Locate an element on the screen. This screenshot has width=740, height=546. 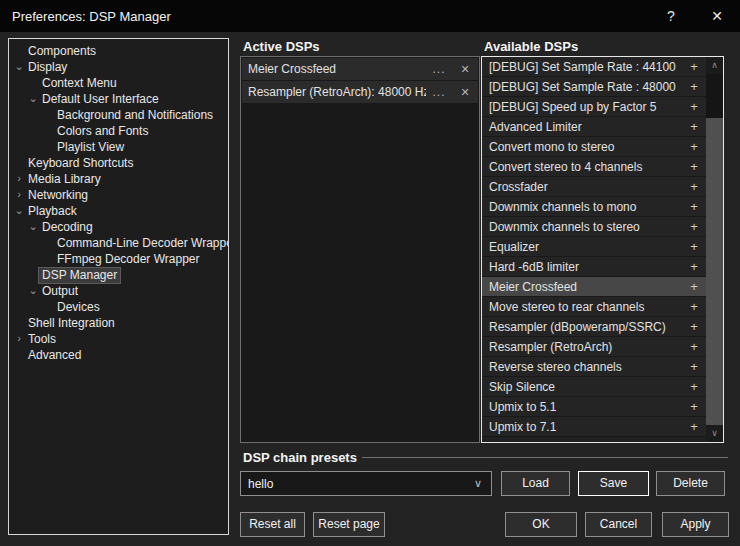
scrollbar-thumb is located at coordinates (714, 272).